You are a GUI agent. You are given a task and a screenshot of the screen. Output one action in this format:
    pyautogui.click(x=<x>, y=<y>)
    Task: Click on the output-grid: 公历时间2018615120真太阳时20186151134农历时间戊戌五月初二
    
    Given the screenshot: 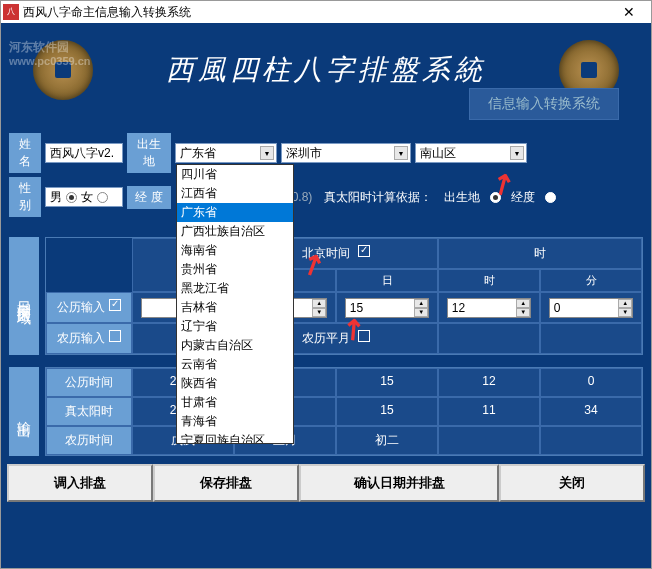 What is the action you would take?
    pyautogui.click(x=344, y=412)
    